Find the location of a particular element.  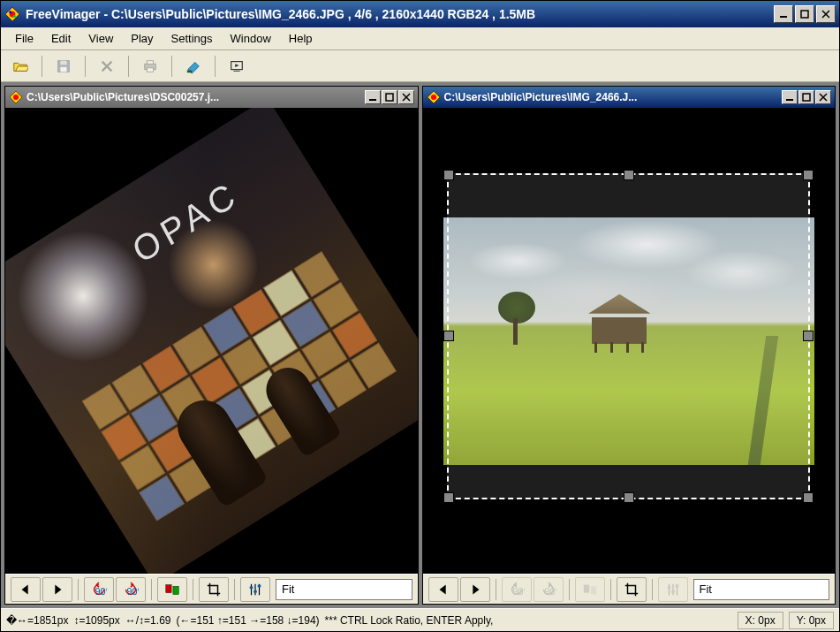

save-button is located at coordinates (64, 66).